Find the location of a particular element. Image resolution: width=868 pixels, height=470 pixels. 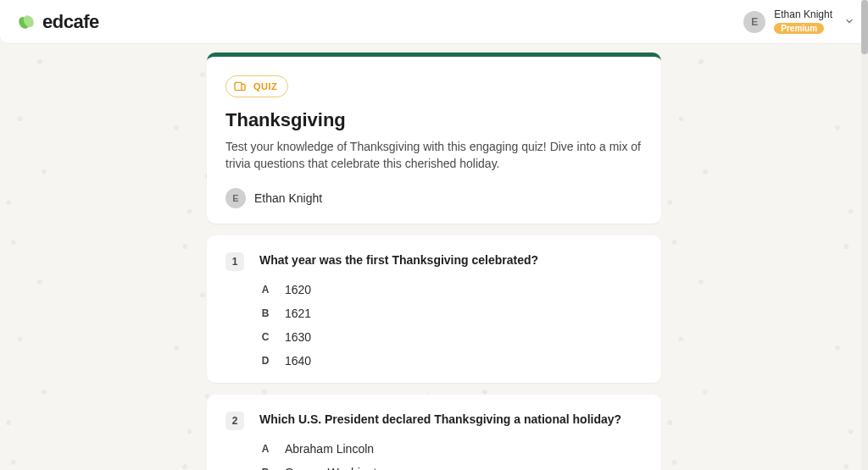

option-text: 1640 is located at coordinates (298, 361).